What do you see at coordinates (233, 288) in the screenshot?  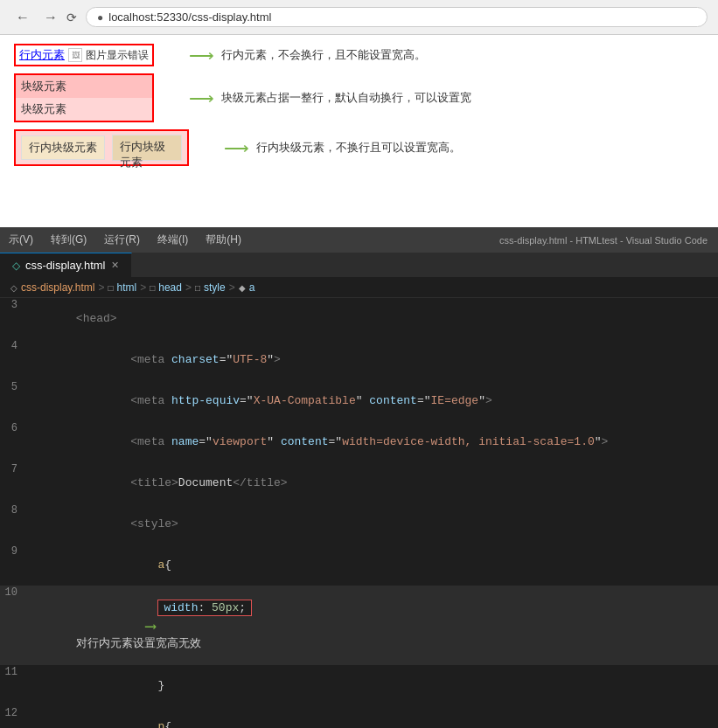 I see `breadcrumb-sep-4: >` at bounding box center [233, 288].